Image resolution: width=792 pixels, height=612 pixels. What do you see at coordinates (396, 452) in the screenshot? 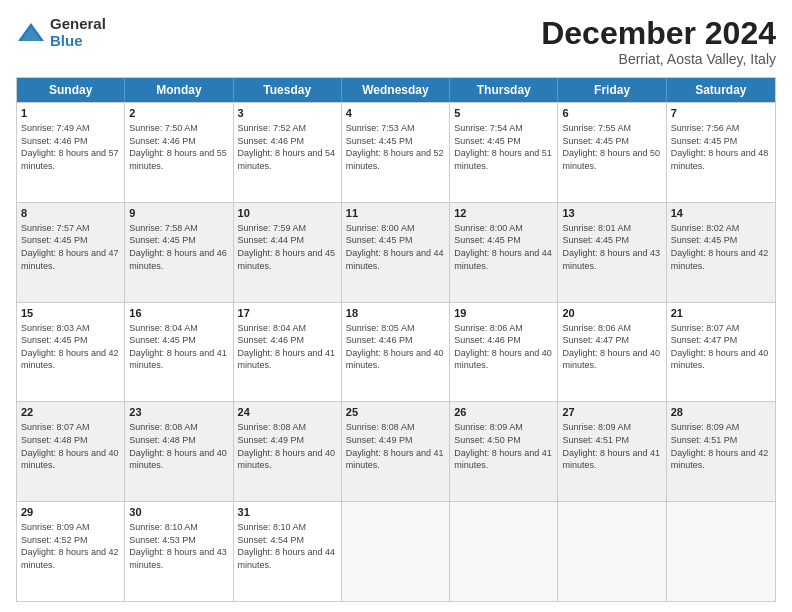
I see `cell-dec-25: 25 Sunrise: 8:08 AM Sunset: 4:49 PM Dayl…` at bounding box center [396, 452].